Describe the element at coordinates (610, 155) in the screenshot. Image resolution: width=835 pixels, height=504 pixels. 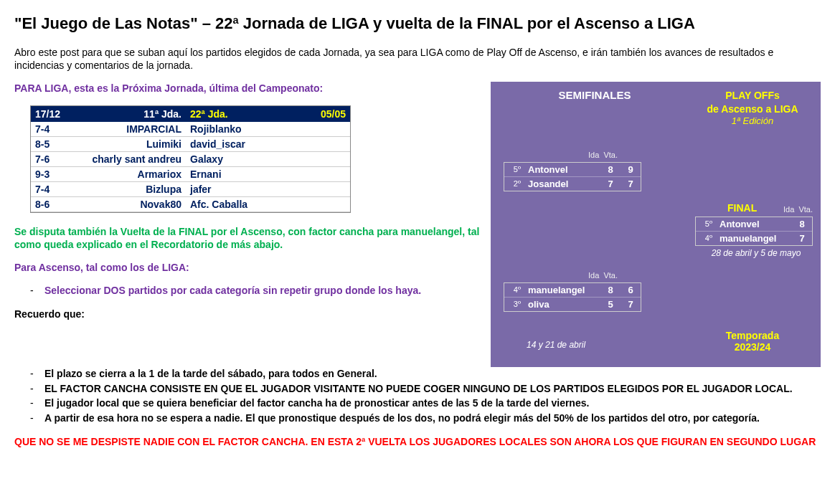
I see `vta-label-1: Vta.` at that location.